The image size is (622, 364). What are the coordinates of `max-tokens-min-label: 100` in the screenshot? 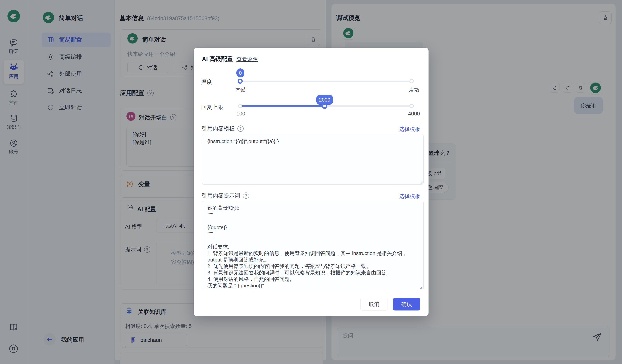 It's located at (241, 114).